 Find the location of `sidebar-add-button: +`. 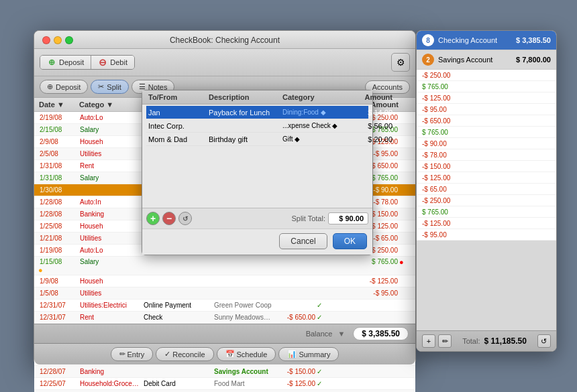

sidebar-add-button: + is located at coordinates (429, 341).